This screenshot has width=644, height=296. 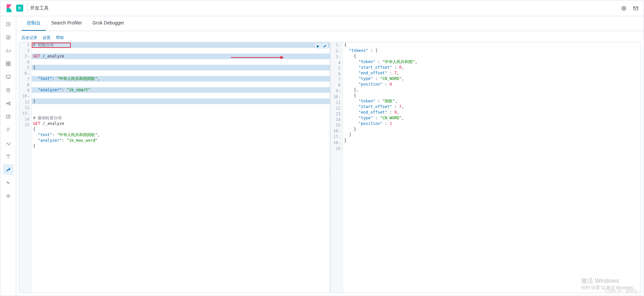 I want to click on kibana-logo-icon, so click(x=10, y=8).